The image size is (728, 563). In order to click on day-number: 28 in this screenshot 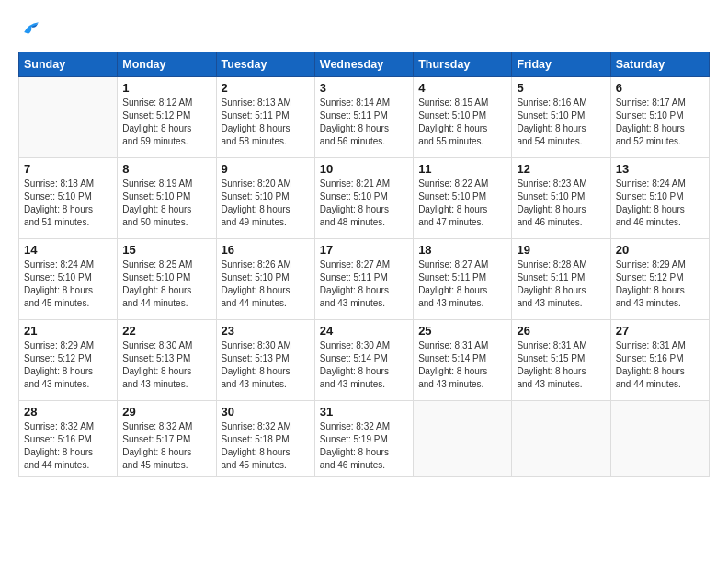, I will do `click(68, 412)`.